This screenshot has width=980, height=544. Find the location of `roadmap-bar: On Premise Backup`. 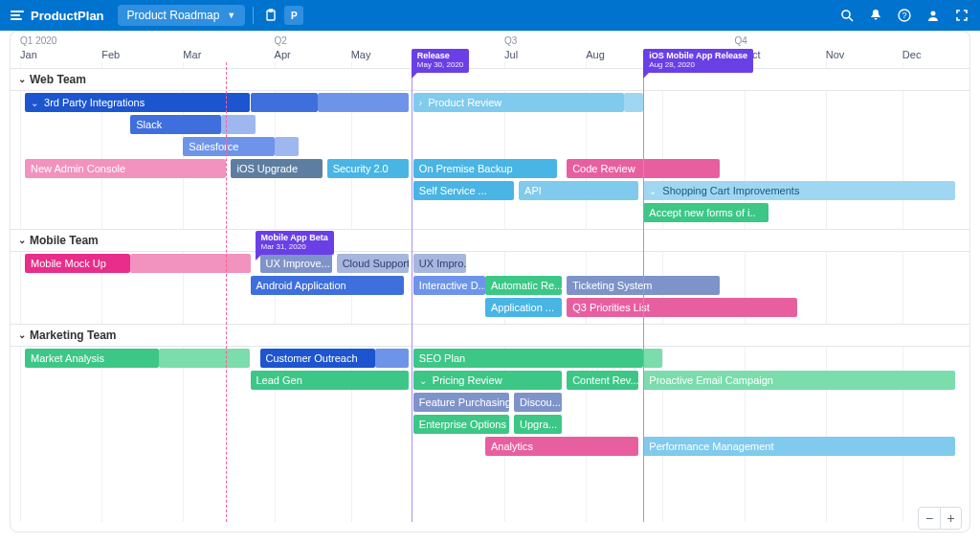

roadmap-bar: On Premise Backup is located at coordinates (485, 169).